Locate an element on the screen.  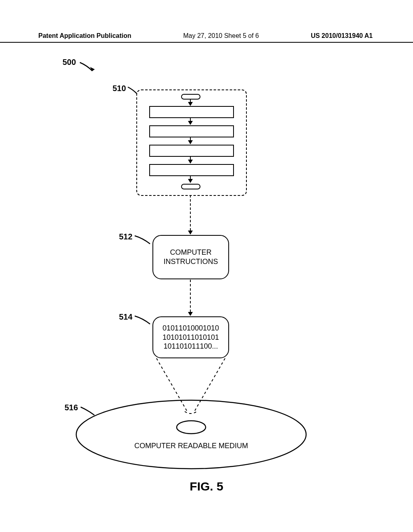
ref-510: 510 is located at coordinates (119, 89).